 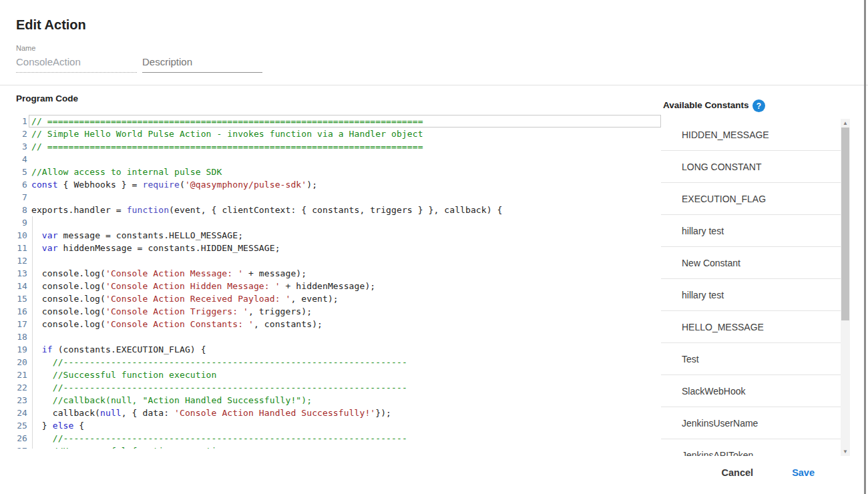 I want to click on code-line-text: if (constants.EXECUTION_FLAG) {, so click(x=345, y=350).